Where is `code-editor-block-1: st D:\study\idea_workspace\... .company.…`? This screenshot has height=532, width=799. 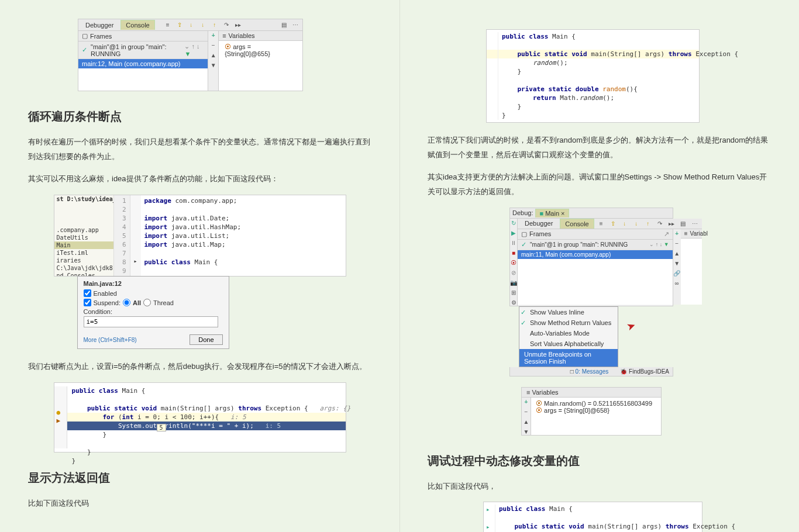
code-editor-block-1: st D:\study\idea_workspace\... .company.… is located at coordinates (200, 272).